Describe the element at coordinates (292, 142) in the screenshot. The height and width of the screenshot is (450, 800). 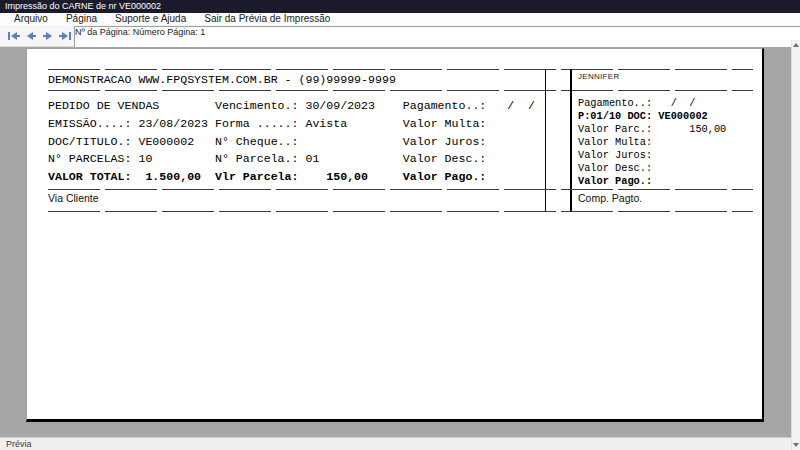
I see `doc-line-titulo: DOC/TITULO.: VE000002 N° Cheque..: Valor…` at that location.